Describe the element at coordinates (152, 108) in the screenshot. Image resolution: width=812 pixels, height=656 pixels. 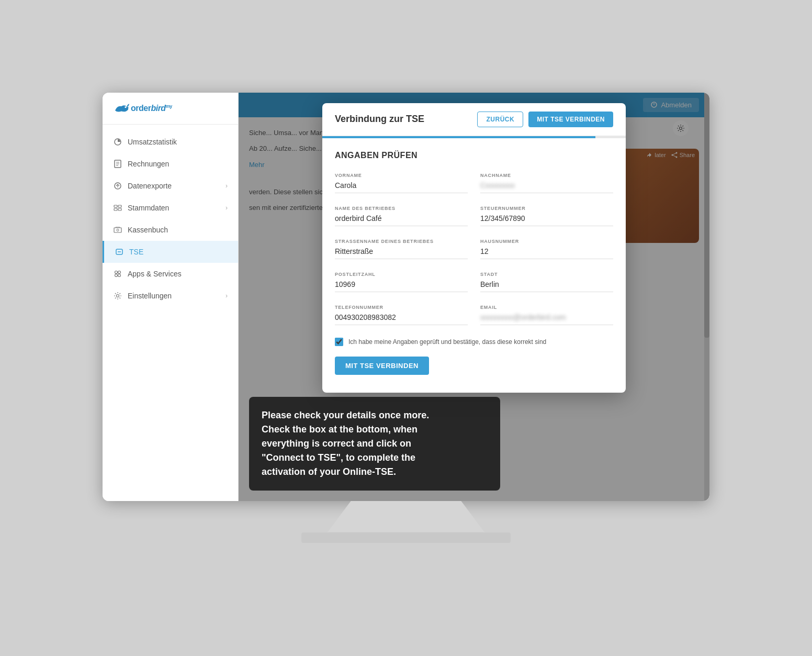
I see `logo-text: orderbirdmy` at that location.